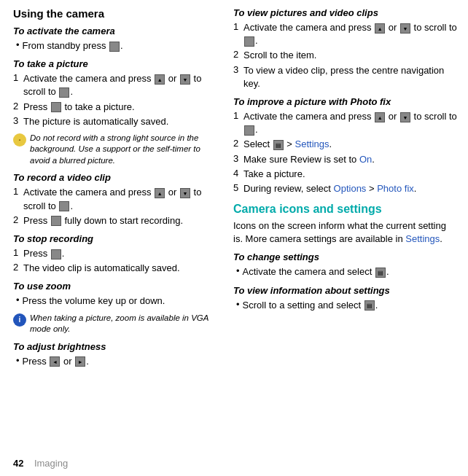 This screenshot has height=476, width=468. Describe the element at coordinates (114, 301) in the screenshot. I see `list-item: • Press the volume key up or down.` at that location.